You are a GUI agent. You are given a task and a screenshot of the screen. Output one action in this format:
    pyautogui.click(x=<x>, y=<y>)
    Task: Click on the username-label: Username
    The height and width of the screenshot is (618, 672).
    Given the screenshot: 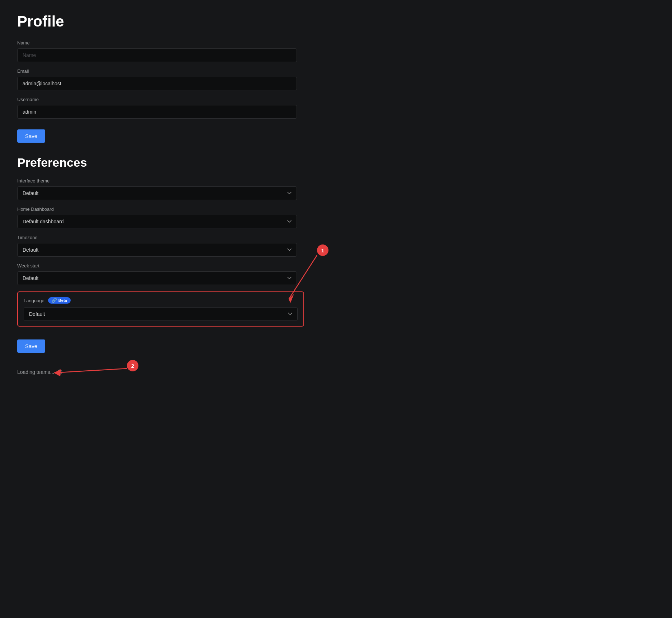 What is the action you would take?
    pyautogui.click(x=151, y=100)
    